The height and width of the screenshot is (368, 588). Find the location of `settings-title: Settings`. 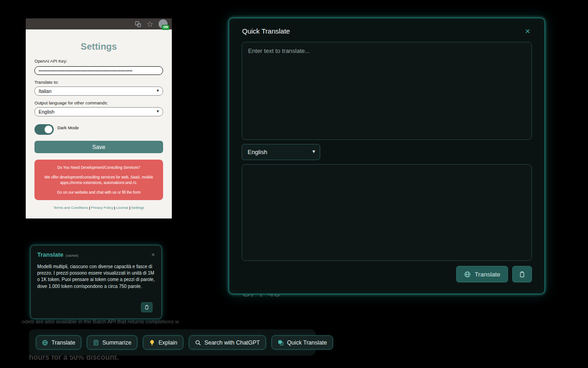

settings-title: Settings is located at coordinates (99, 47).